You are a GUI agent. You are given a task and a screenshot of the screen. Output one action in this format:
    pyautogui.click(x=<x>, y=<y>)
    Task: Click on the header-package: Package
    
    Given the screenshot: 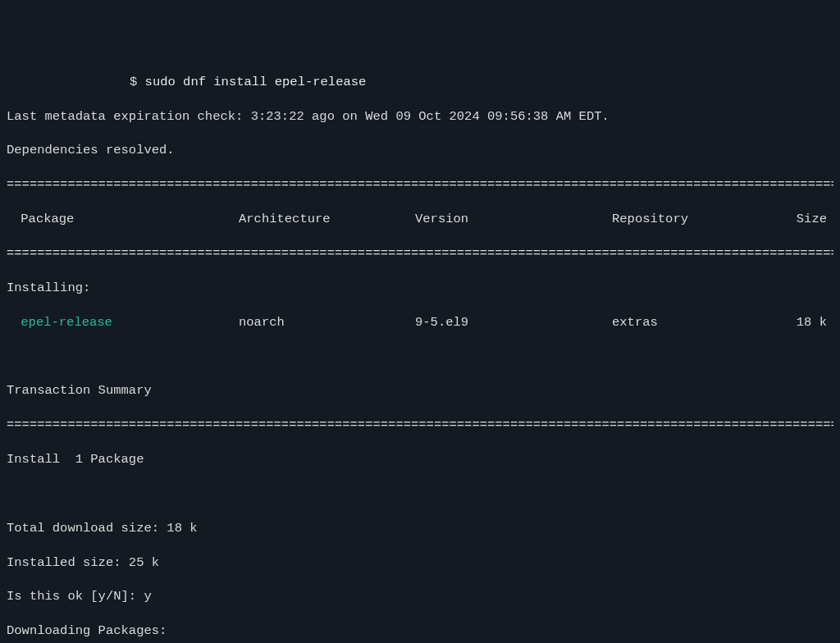 What is the action you would take?
    pyautogui.click(x=126, y=220)
    